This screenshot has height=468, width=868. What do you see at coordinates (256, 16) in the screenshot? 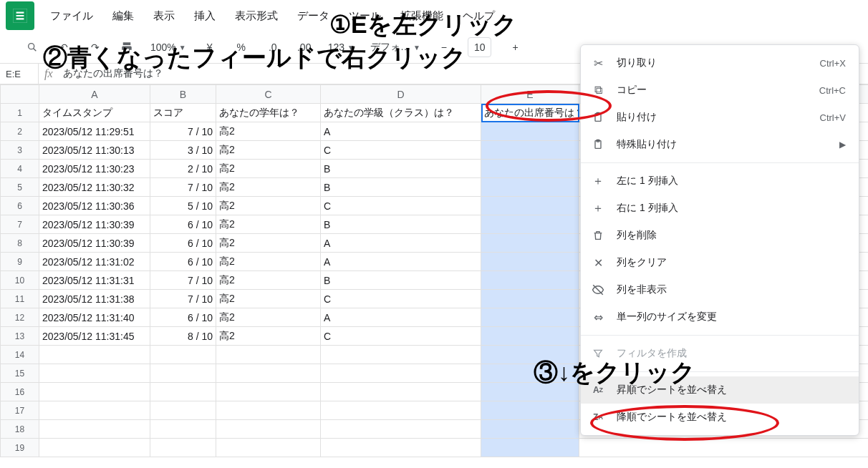
I see `menu-format: 表示形式` at bounding box center [256, 16].